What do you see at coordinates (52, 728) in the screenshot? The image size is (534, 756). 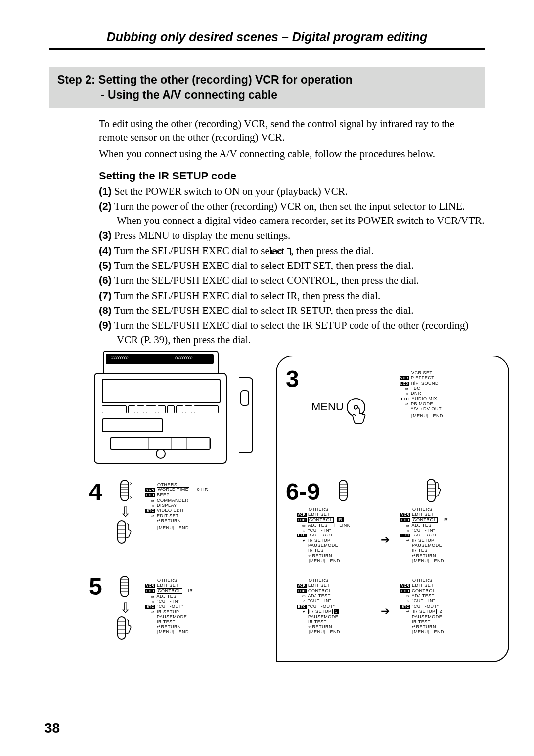 I see `page-number: 38` at bounding box center [52, 728].